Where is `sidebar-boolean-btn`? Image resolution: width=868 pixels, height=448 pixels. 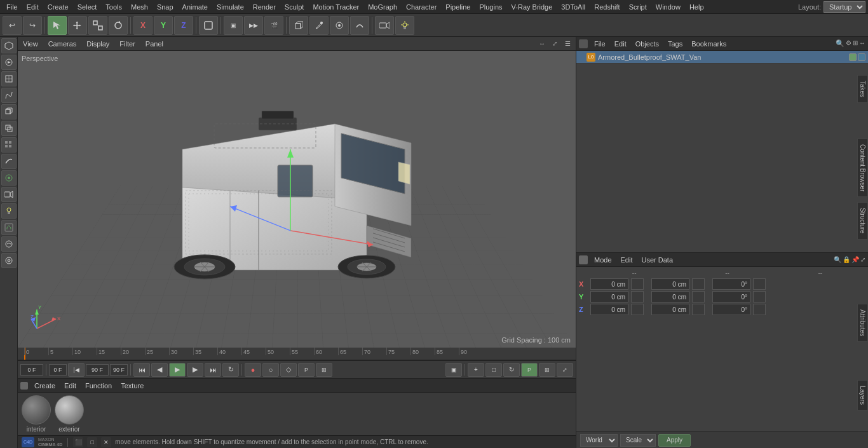
sidebar-boolean-btn is located at coordinates (9, 128).